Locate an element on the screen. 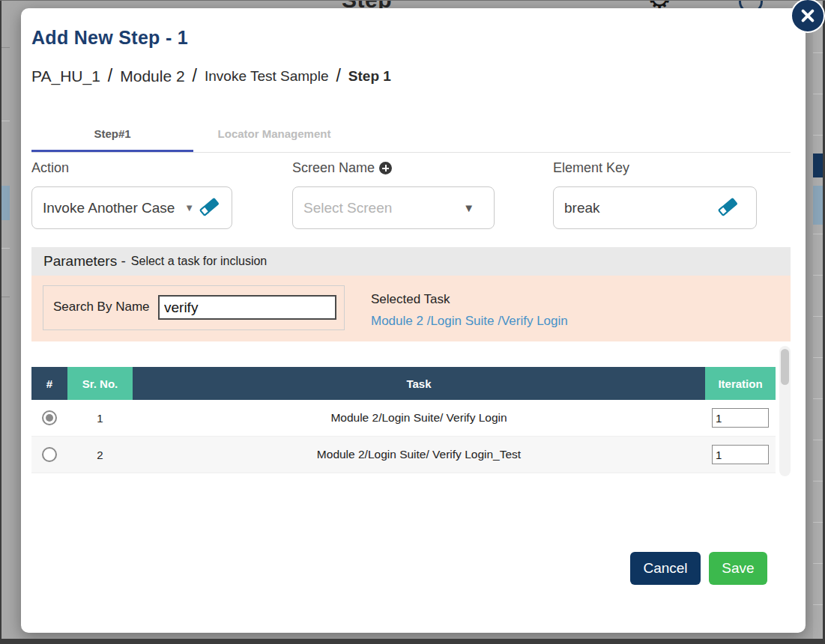 The image size is (825, 644). parameters-subtitle: Select a task for inclusion is located at coordinates (199, 261).